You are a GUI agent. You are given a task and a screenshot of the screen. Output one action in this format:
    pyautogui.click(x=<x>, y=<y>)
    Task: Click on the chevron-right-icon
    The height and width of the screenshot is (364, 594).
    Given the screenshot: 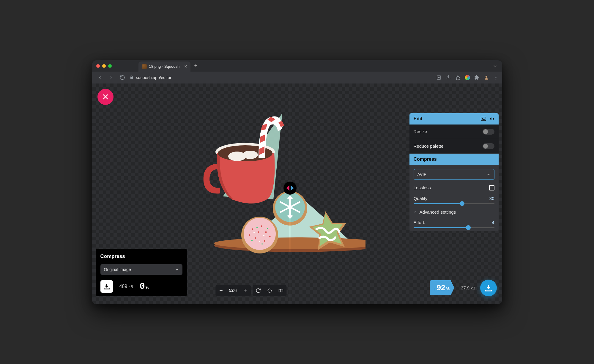 What is the action you would take?
    pyautogui.click(x=415, y=212)
    